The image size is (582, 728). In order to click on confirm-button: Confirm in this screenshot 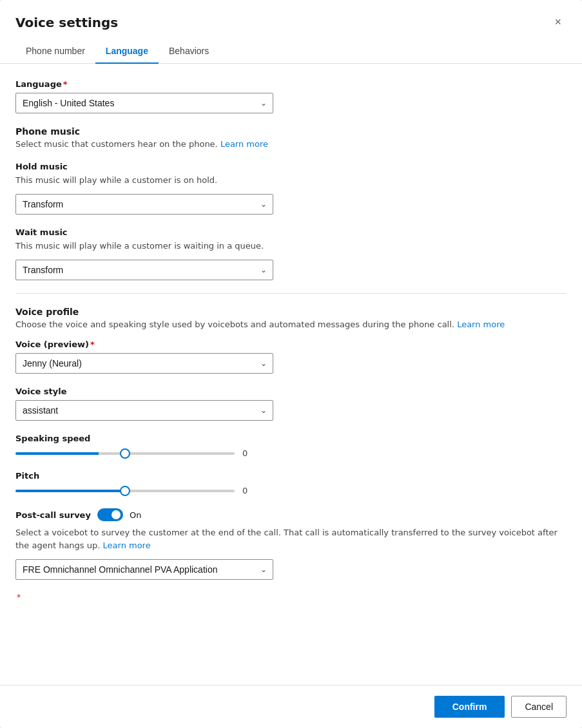, I will do `click(470, 707)`.